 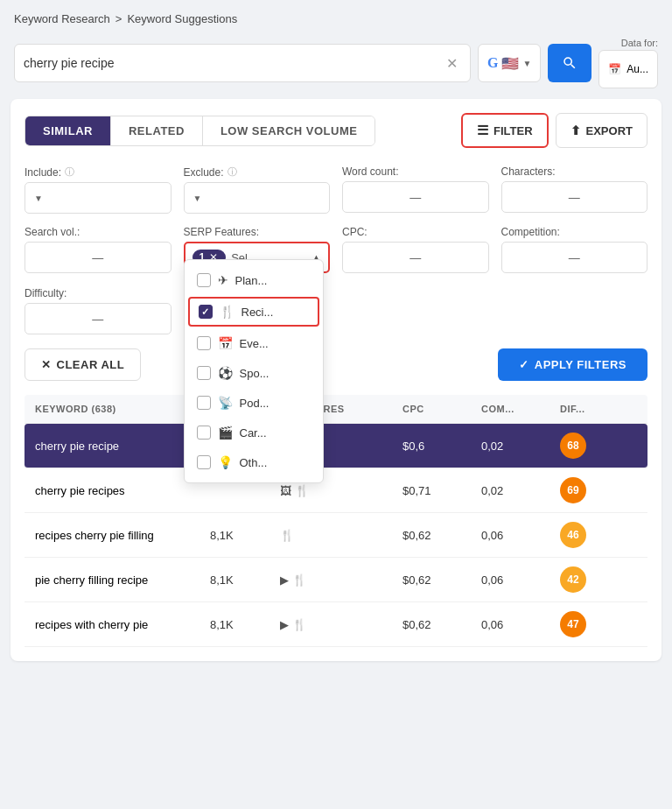 What do you see at coordinates (614, 69) in the screenshot?
I see `calendar-icon: 📅` at bounding box center [614, 69].